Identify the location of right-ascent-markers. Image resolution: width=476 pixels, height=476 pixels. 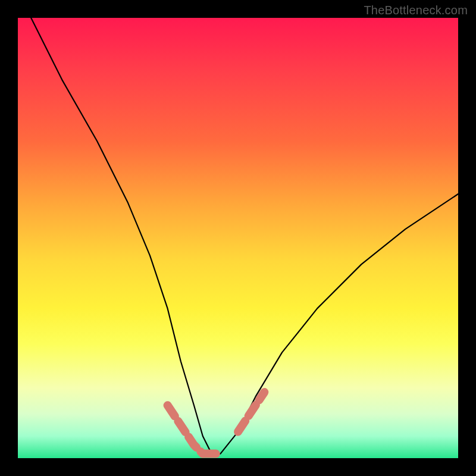
(251, 412).